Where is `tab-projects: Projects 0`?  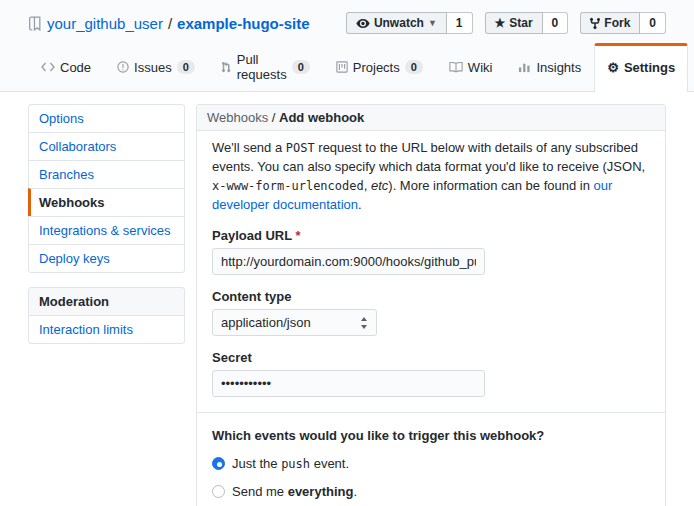 tab-projects: Projects 0 is located at coordinates (380, 67).